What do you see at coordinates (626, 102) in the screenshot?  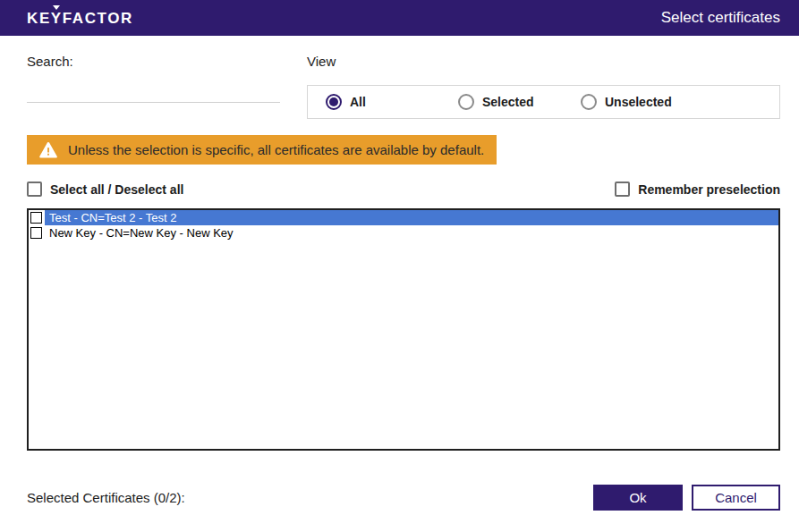 I see `radio-unselected: Unselected` at bounding box center [626, 102].